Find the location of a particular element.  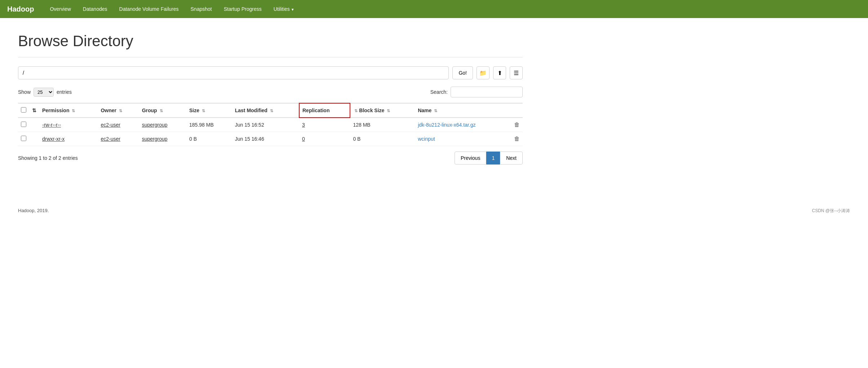

nav-link-snapshot: Snapshot is located at coordinates (201, 9).